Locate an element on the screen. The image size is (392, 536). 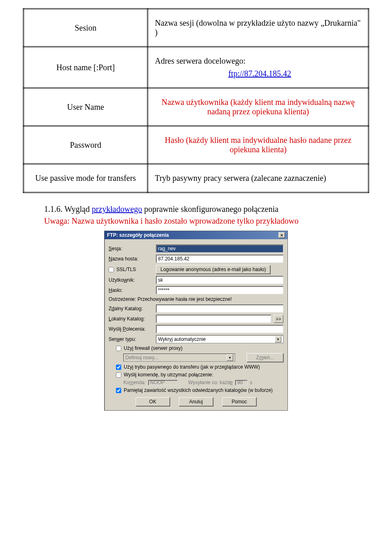
ok-button: OK is located at coordinates (153, 402).